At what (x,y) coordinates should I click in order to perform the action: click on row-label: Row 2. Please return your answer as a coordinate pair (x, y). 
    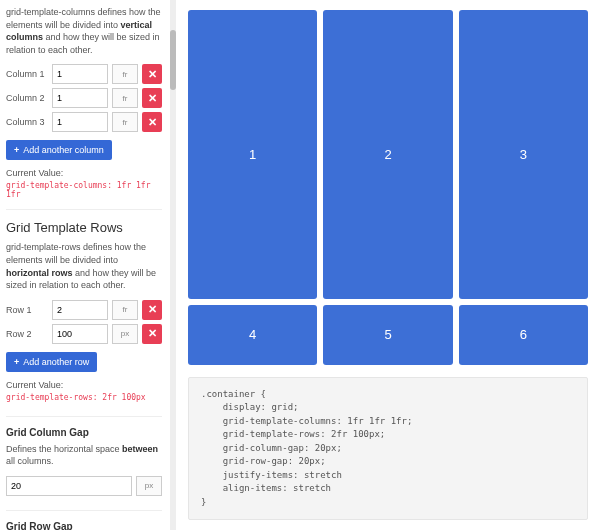
    Looking at the image, I should click on (27, 334).